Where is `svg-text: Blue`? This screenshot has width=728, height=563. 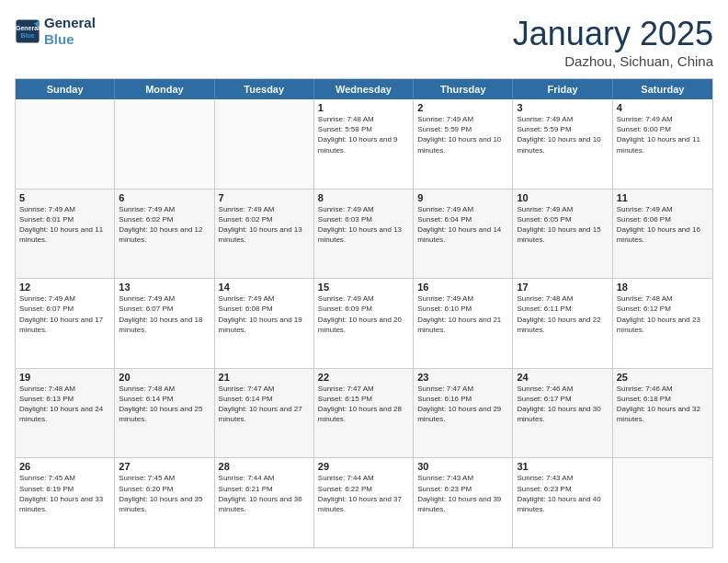
svg-text: Blue is located at coordinates (28, 35).